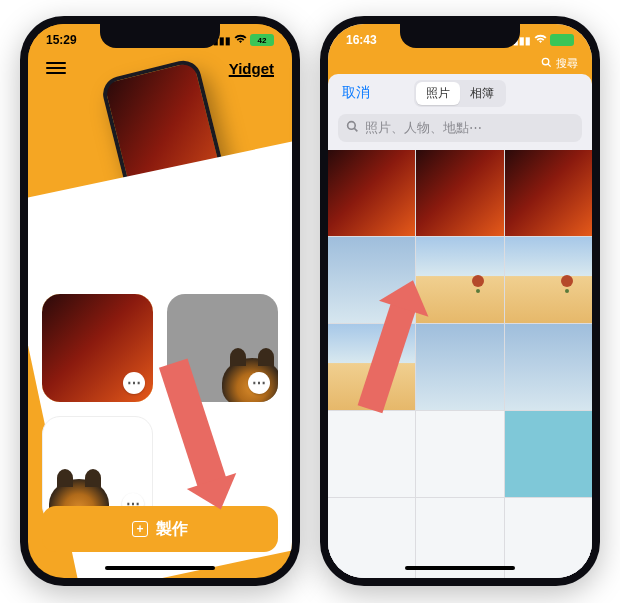 The height and width of the screenshot is (603, 620). What do you see at coordinates (560, 64) in the screenshot?
I see `nav-search: 搜尋` at bounding box center [560, 64].